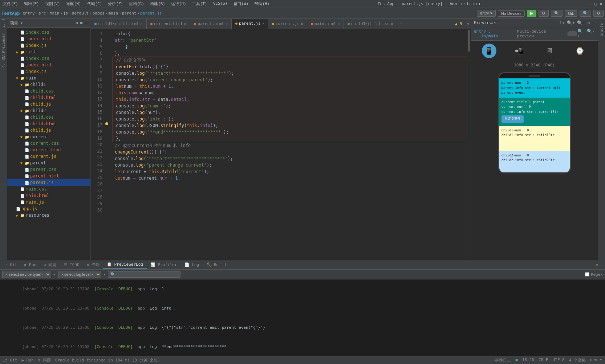 The width and height of the screenshot is (605, 364). I want to click on editor-tab-child1-child-css: child1\child.css ✕, so click(370, 24).